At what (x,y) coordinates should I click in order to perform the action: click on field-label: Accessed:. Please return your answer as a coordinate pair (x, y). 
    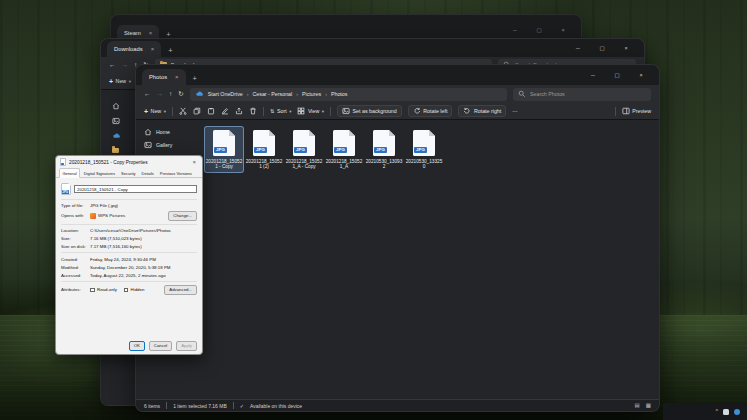
    Looking at the image, I should click on (76, 276).